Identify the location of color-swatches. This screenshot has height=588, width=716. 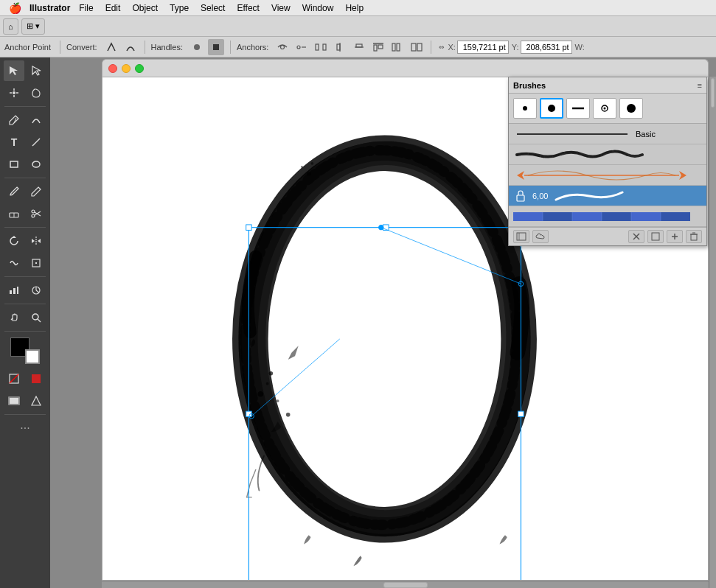
(25, 351).